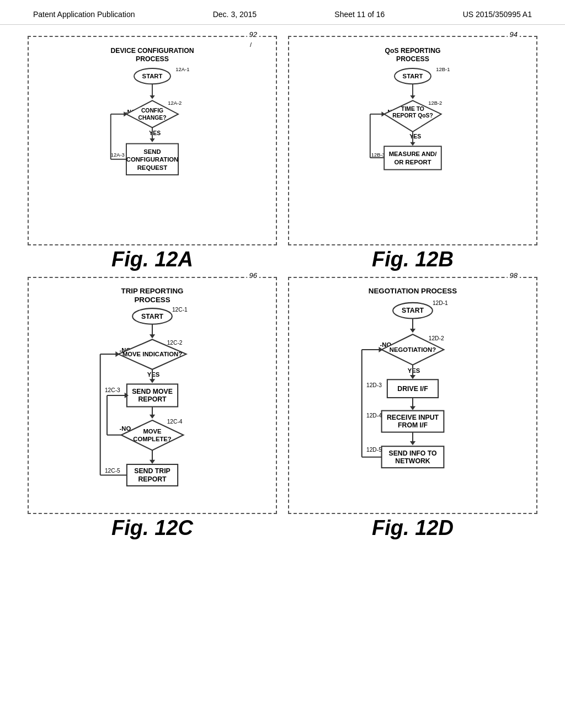 This screenshot has width=565, height=728. I want to click on header-sheet: Sheet 11 of 16, so click(360, 14).